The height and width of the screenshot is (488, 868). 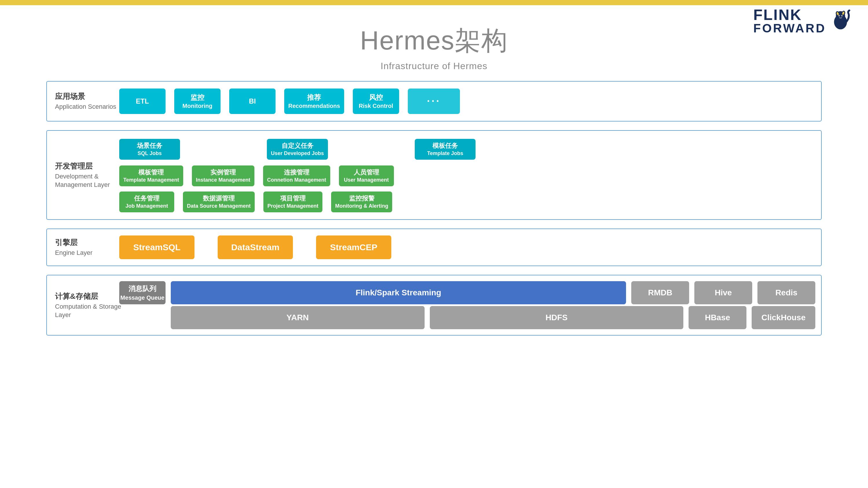 What do you see at coordinates (434, 247) in the screenshot?
I see `layer-engine: 引擎层 Engine Layer StreamSQL DataStream St…` at bounding box center [434, 247].